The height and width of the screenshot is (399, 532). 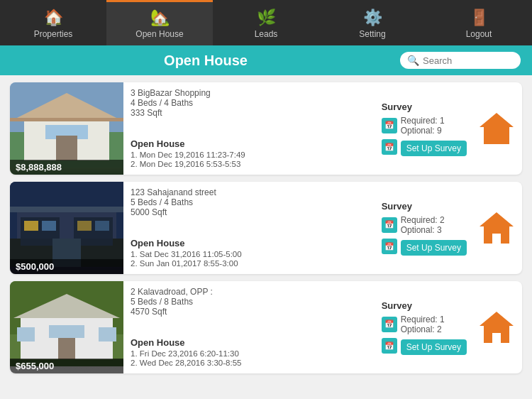 I want to click on optional-row-2: Optional: 3, so click(x=423, y=230).